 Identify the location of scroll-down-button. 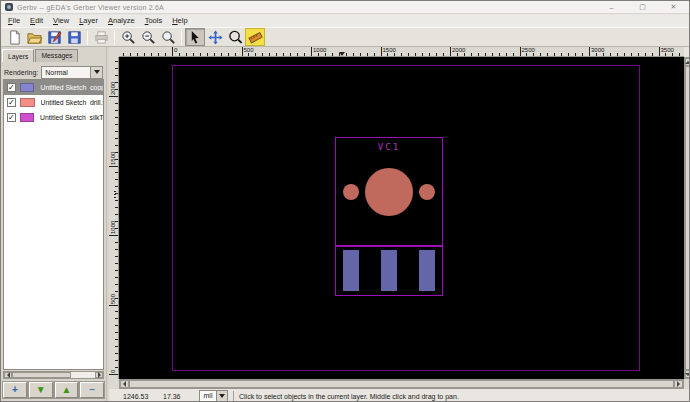
(688, 374).